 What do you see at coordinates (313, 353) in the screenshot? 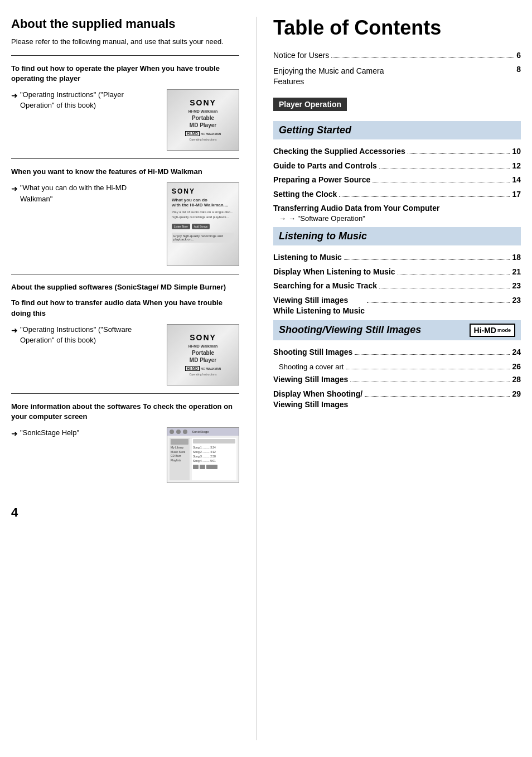
I see `toc-label-shooting: Shooting Still Images` at bounding box center [313, 353].